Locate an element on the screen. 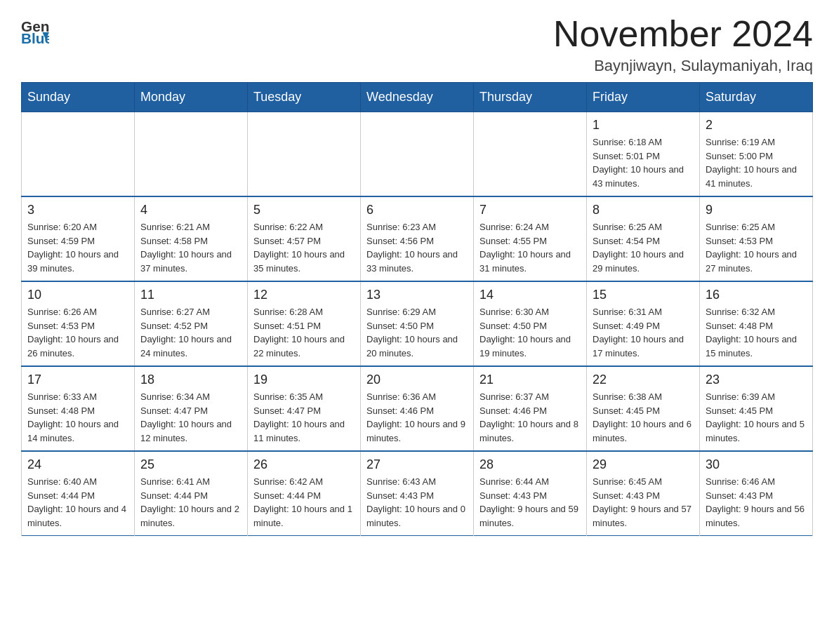 The height and width of the screenshot is (644, 834). day-number: 8 is located at coordinates (643, 210).